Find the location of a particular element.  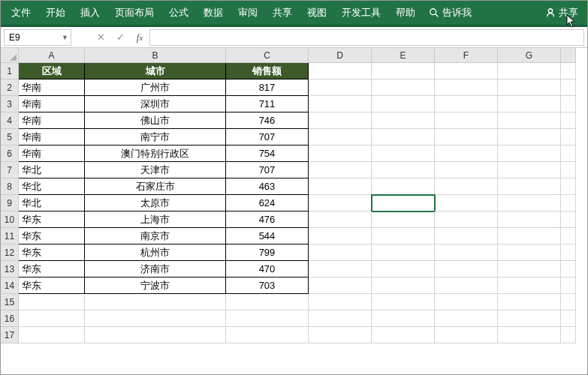

tab-data: 数据 is located at coordinates (213, 13).